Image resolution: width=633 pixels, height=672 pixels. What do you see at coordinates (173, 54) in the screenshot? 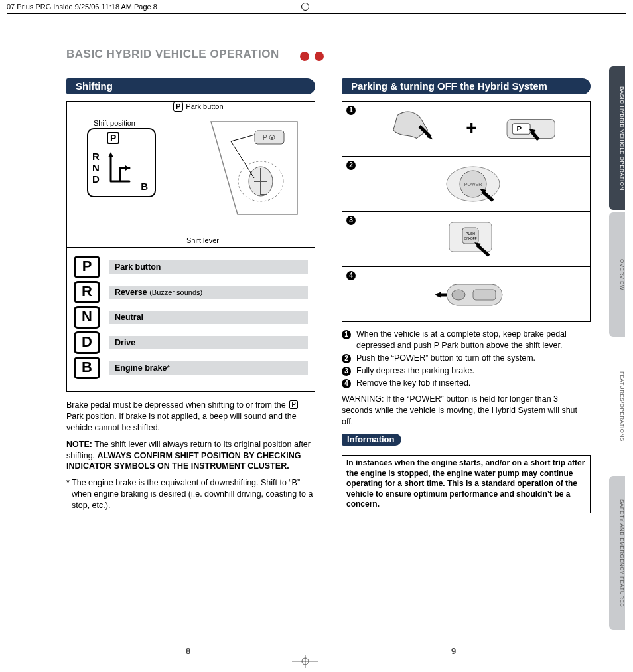
I see `page-title: BASIC HYBRID VEHICLE OPERATION` at bounding box center [173, 54].